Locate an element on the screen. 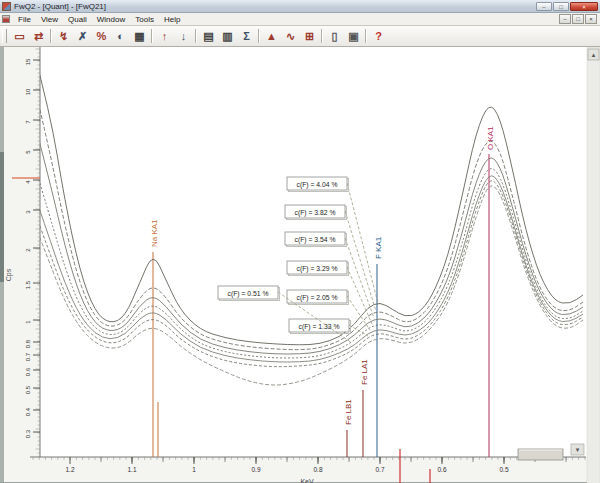 The image size is (600, 483). y-tick-label: 10 is located at coordinates (28, 92).